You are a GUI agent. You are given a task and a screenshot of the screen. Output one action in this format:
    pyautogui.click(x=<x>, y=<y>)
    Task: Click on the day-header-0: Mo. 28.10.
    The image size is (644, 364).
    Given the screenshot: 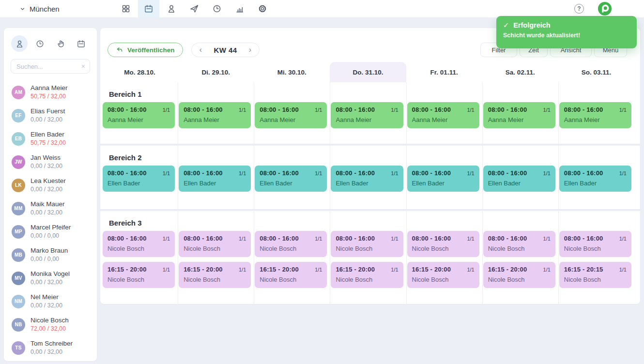 What is the action you would take?
    pyautogui.click(x=139, y=72)
    